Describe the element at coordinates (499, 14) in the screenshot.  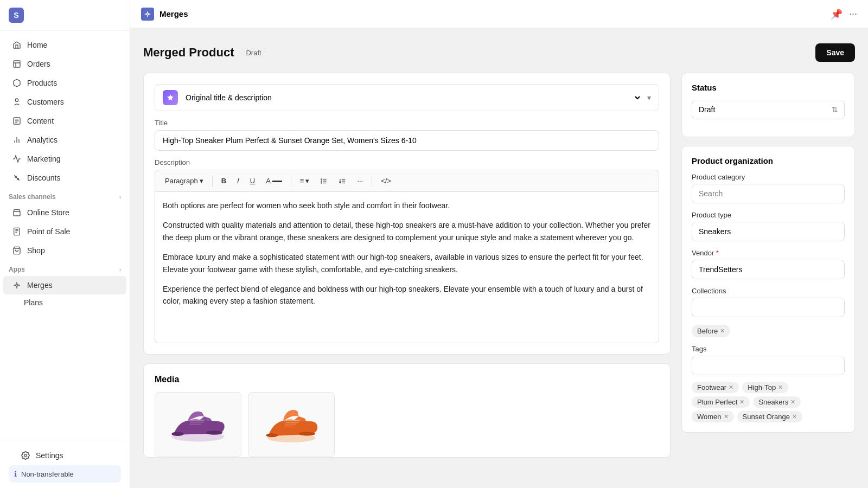
I see `topbar: Merges 📌 ···` at that location.